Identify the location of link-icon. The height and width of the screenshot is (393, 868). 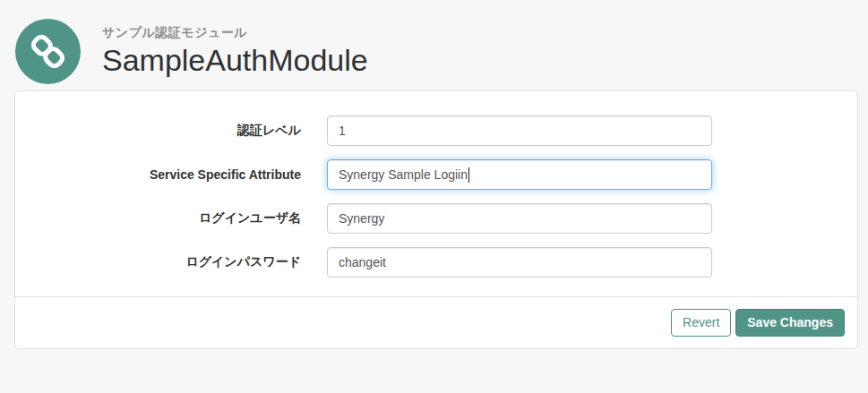
(48, 52).